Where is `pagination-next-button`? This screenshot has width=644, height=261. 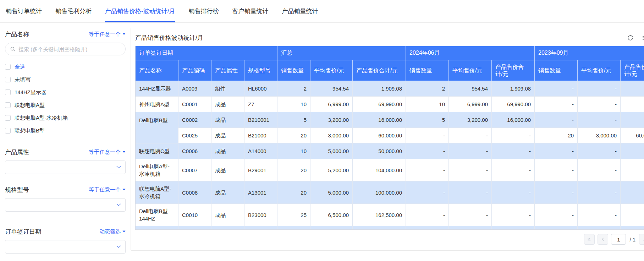 pagination-next-button is located at coordinates (642, 239).